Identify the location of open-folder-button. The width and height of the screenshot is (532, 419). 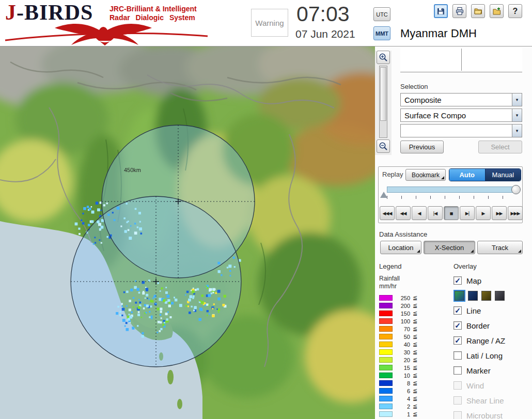
(478, 11).